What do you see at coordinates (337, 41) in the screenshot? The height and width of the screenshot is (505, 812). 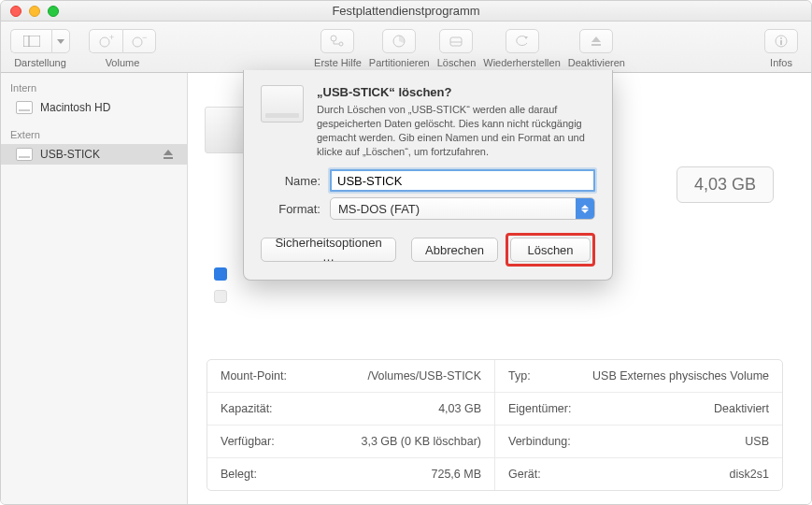 I see `stethoscope-icon` at bounding box center [337, 41].